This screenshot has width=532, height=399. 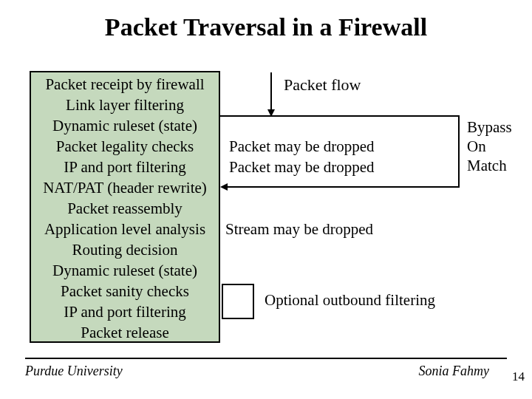 What do you see at coordinates (350, 300) in the screenshot?
I see `outbound-label: Optional outbound filtering` at bounding box center [350, 300].